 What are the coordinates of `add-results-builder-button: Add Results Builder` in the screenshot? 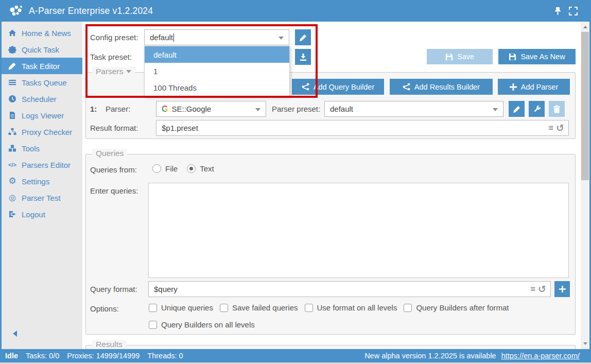 It's located at (441, 86).